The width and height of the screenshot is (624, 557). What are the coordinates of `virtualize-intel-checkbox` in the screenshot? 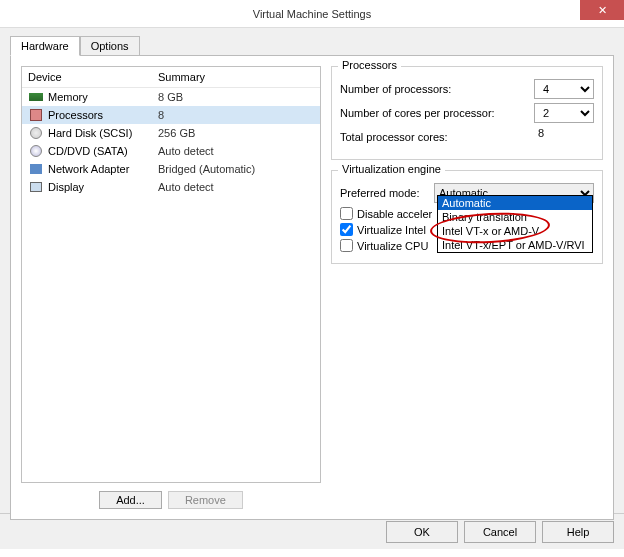 It's located at (346, 230).